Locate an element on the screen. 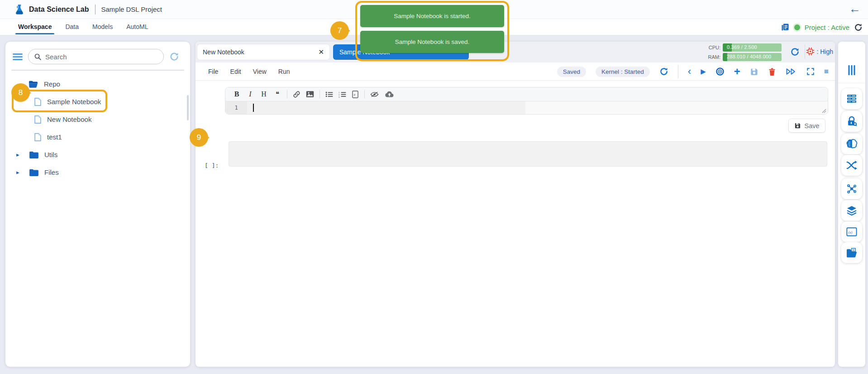  saved-badge: Saved is located at coordinates (572, 72).